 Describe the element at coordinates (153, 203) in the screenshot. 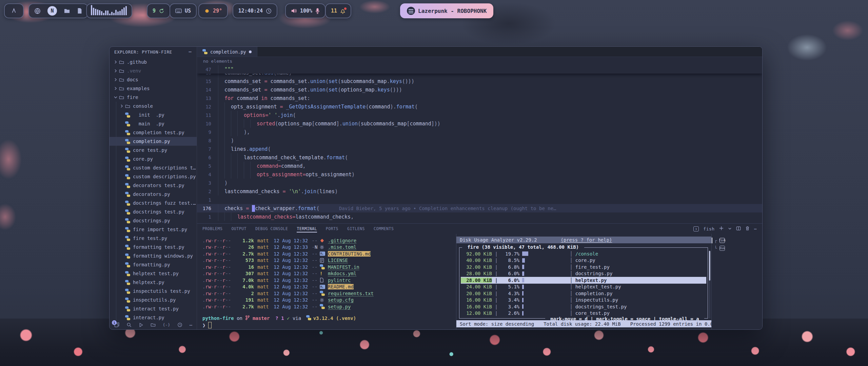

I see `tree-item-docstrings_fuzz_test.py: docstrings_fuzz_test.py` at that location.